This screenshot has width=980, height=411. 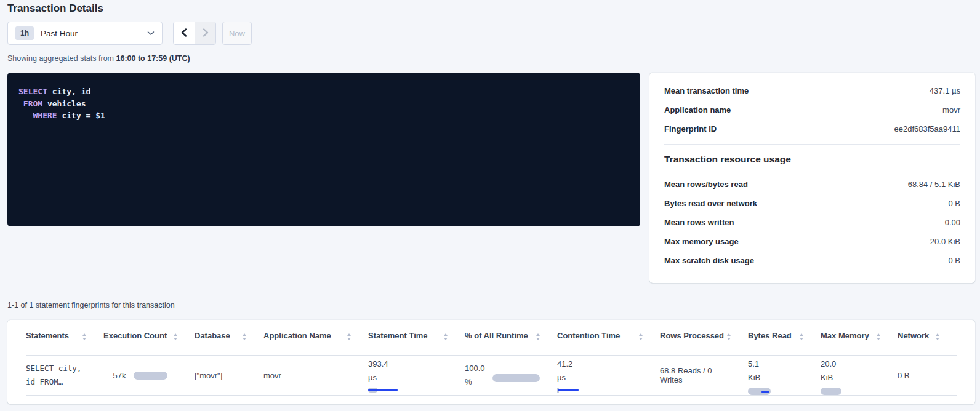 I want to click on summary-label: Max memory usage, so click(x=702, y=241).